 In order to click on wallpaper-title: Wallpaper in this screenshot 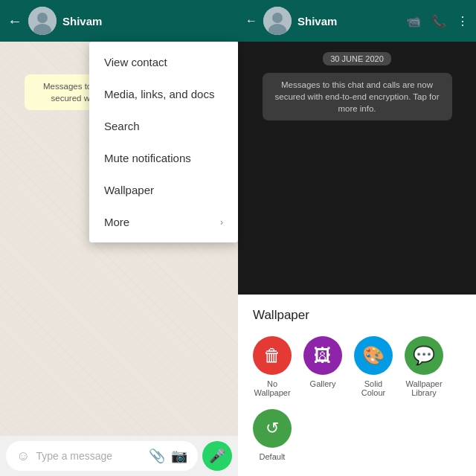, I will do `click(357, 315)`.